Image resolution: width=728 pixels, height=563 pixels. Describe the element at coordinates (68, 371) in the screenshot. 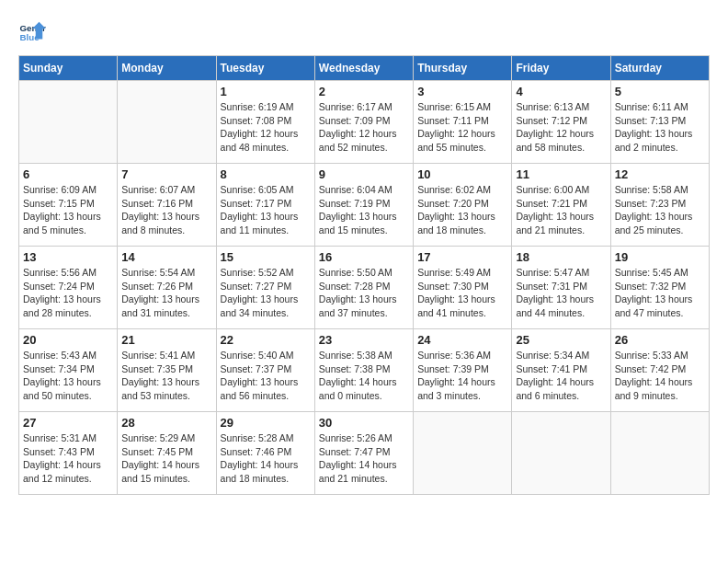

I see `calendar-cell: 20Sunrise: 5:43 AMSunset: 7:34 PMDayligh…` at that location.